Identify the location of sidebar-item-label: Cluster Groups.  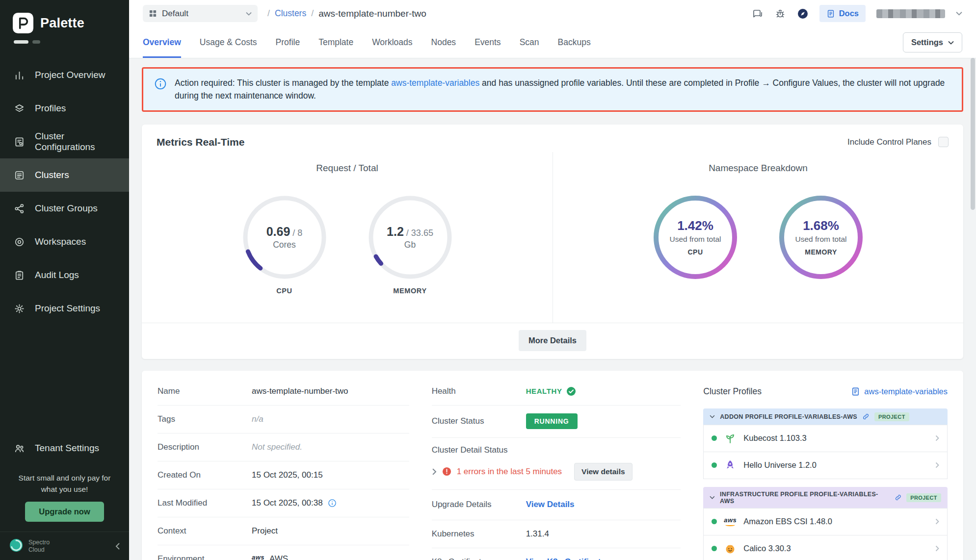
(66, 208).